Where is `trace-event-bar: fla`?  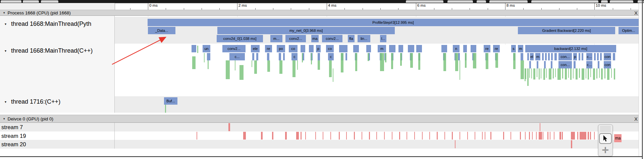
trace-event-bar: fla is located at coordinates (351, 39).